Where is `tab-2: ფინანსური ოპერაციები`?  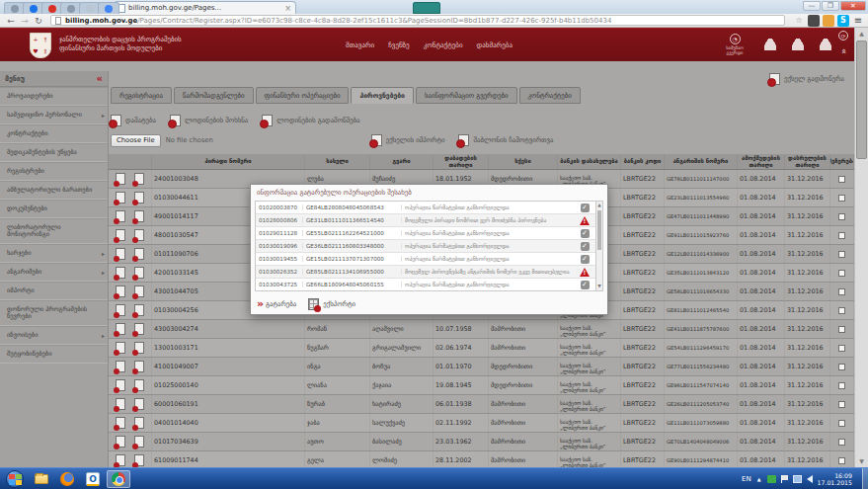 tab-2: ფინანსური ოპერაციები is located at coordinates (302, 95).